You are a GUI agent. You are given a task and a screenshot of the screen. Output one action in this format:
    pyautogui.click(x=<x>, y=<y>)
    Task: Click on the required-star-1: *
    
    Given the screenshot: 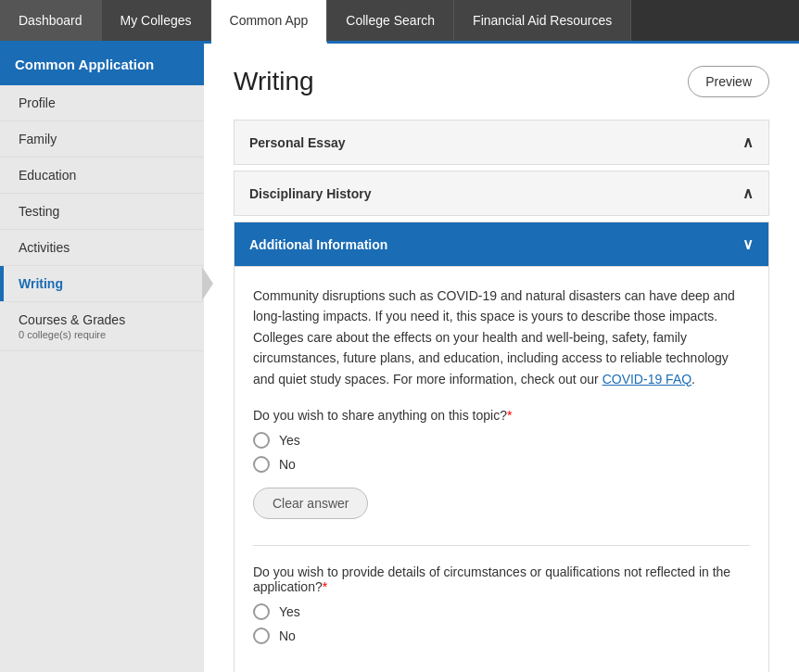 What is the action you would take?
    pyautogui.click(x=510, y=415)
    